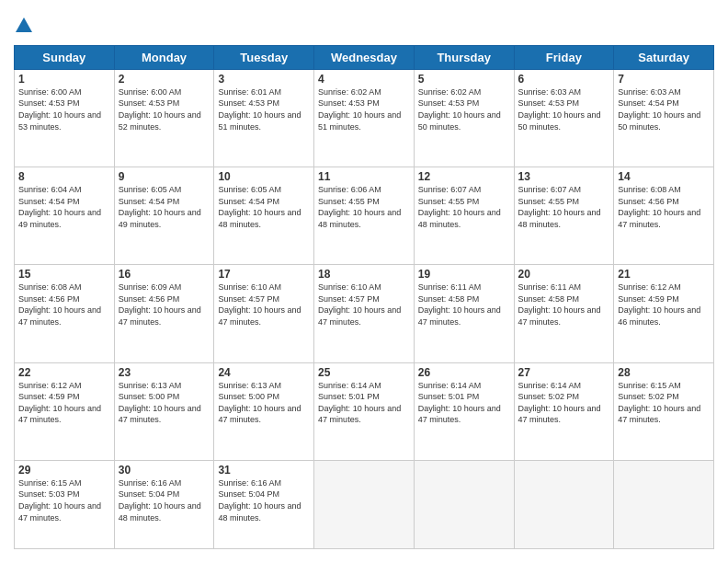 Image resolution: width=728 pixels, height=563 pixels. What do you see at coordinates (64, 274) in the screenshot?
I see `day-number: 15` at bounding box center [64, 274].